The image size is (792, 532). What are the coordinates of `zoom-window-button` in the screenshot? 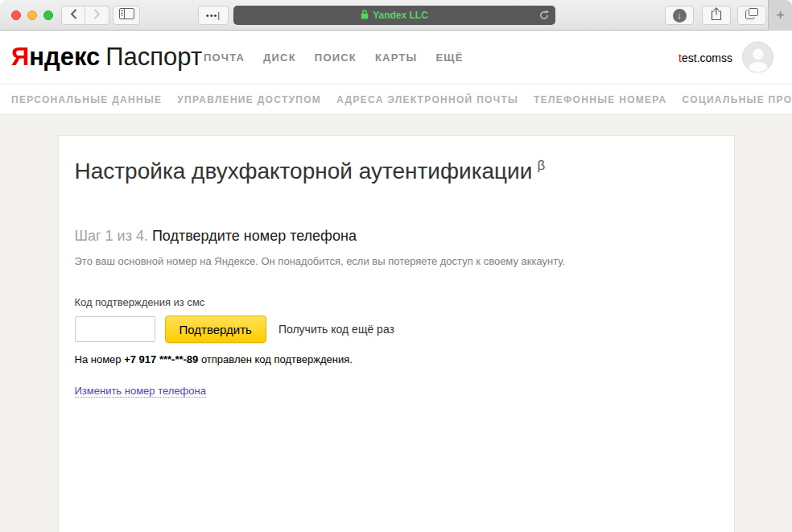 It's located at (48, 15).